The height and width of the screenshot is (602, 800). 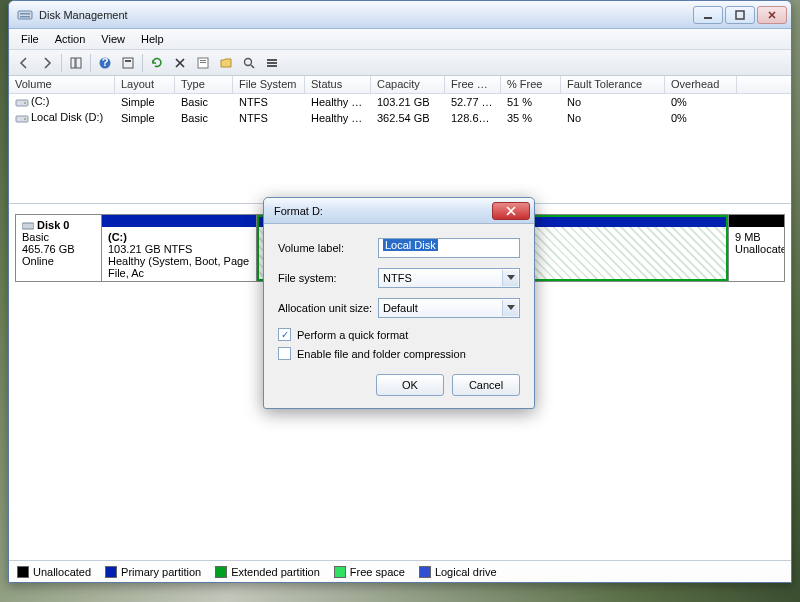 I want to click on quick-format-label: Perform a quick format, so click(x=352, y=335).